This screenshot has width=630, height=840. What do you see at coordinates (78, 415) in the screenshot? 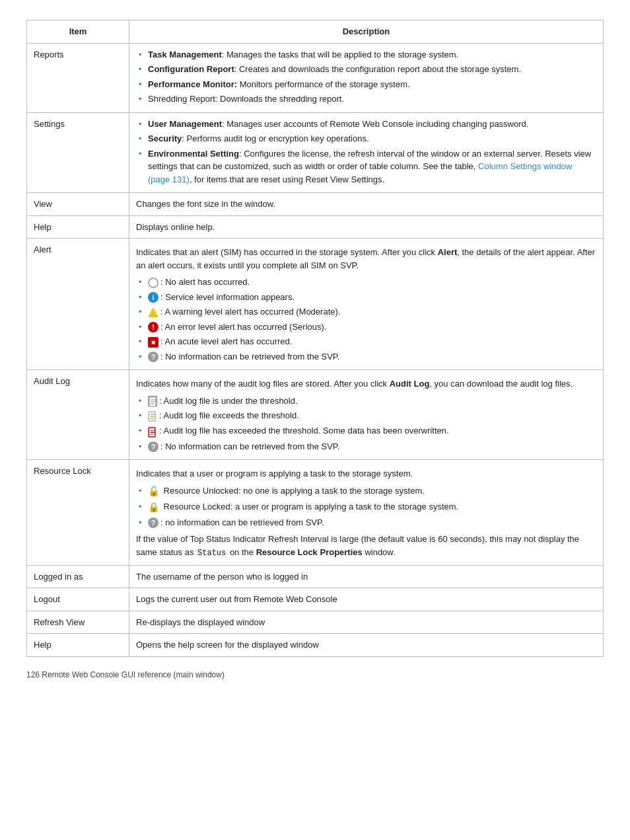
I see `item-audit-log: Audit Log` at bounding box center [78, 415].